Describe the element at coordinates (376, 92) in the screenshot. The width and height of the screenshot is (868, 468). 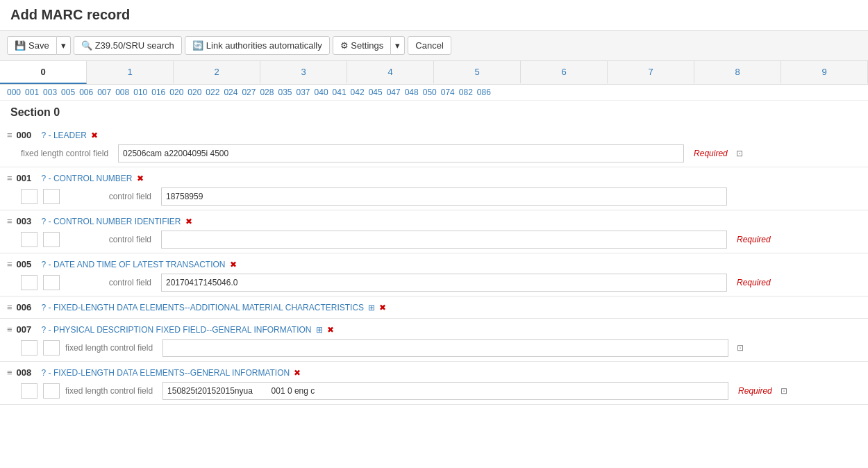
I see `subfield-link-045-20: 045` at that location.